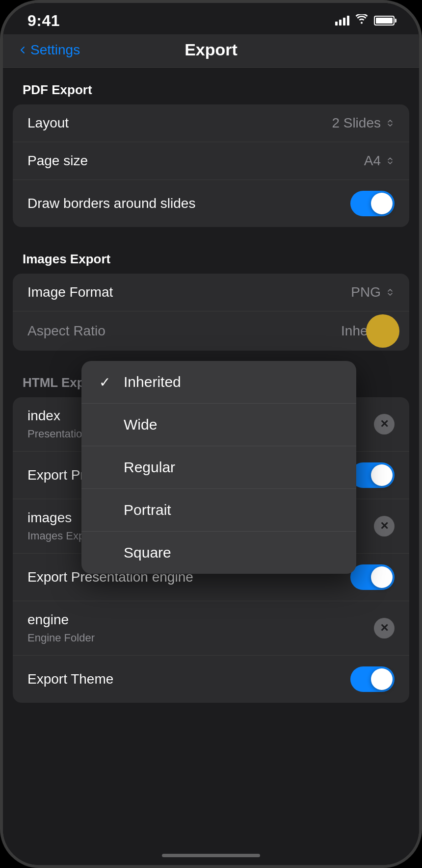 This screenshot has height=868, width=422. Describe the element at coordinates (384, 424) in the screenshot. I see `clear-icon: ✕` at that location.